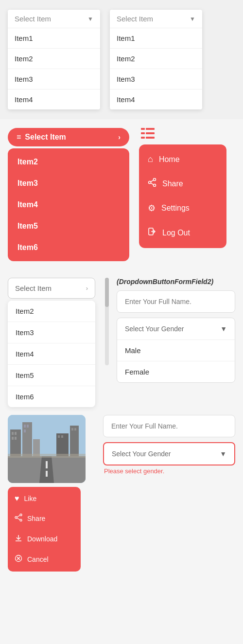 The width and height of the screenshot is (243, 644). I want to click on action-menu: ♥ Like Share, so click(44, 529).